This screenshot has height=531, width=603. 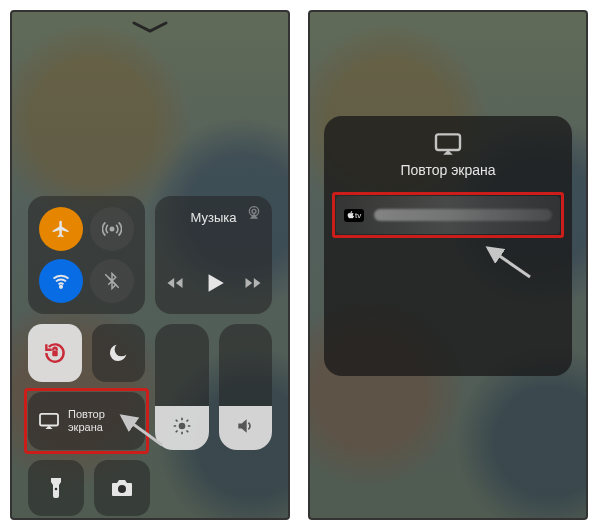 What do you see at coordinates (463, 215) in the screenshot?
I see `device-name-redacted` at bounding box center [463, 215].